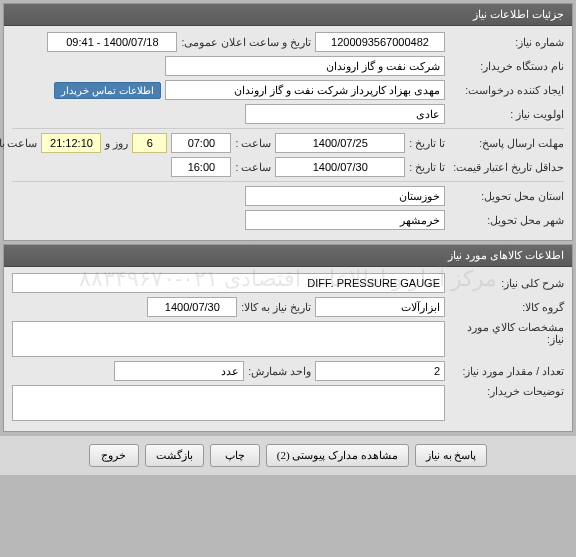 The image size is (576, 557). What do you see at coordinates (192, 307) in the screenshot?
I see `need-date-field` at bounding box center [192, 307].